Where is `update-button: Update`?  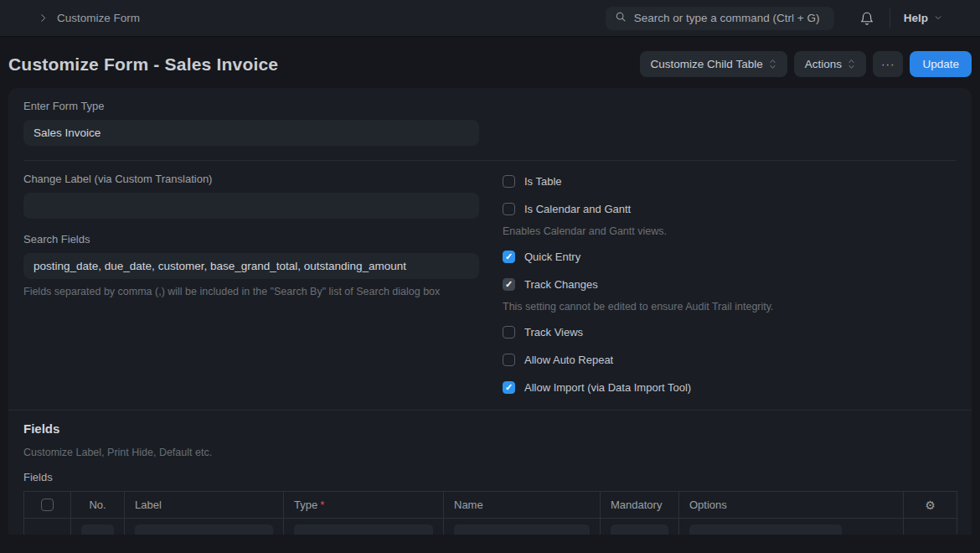
update-button: Update is located at coordinates (941, 64).